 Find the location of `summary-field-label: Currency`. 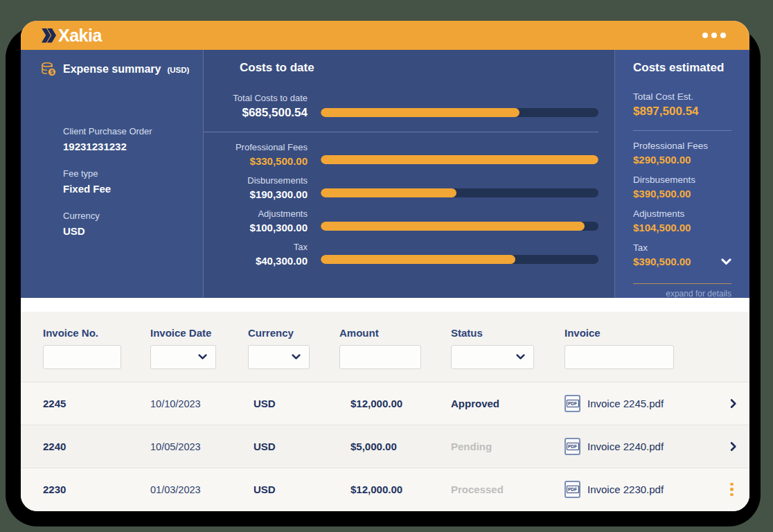

summary-field-label: Currency is located at coordinates (133, 216).